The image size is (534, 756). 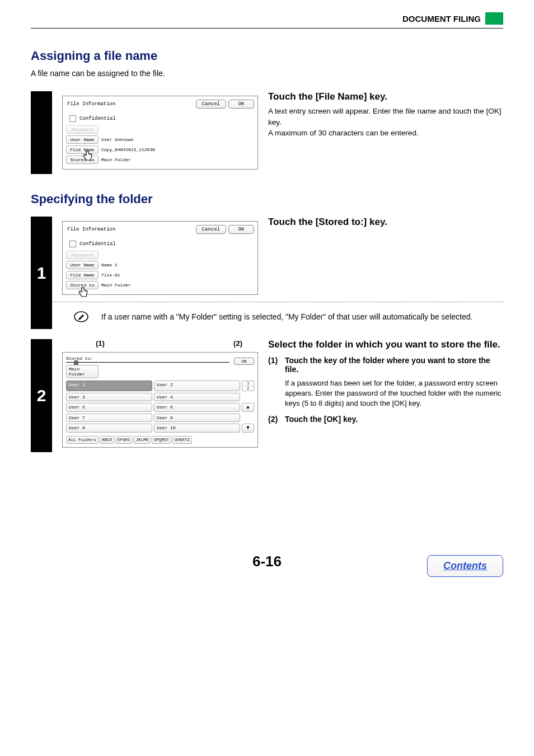 What do you see at coordinates (148, 363) in the screenshot?
I see `slider-track` at bounding box center [148, 363].